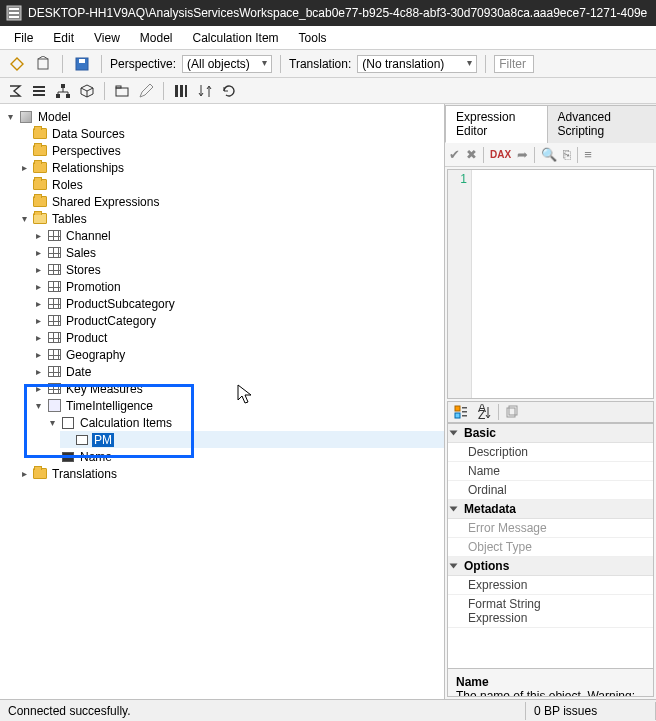 This screenshot has height=721, width=656. Describe the element at coordinates (313, 38) in the screenshot. I see `menu-tools: Tools` at that location.